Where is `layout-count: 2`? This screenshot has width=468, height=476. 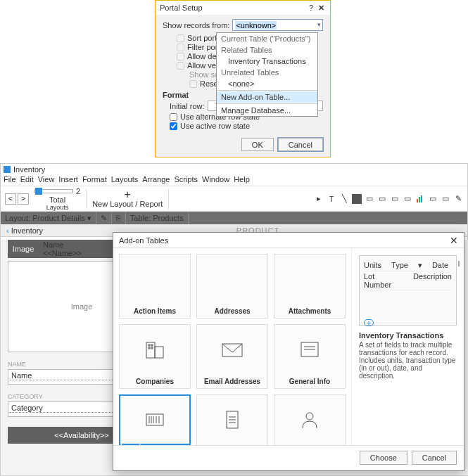
layout-count: 2 is located at coordinates (78, 191).